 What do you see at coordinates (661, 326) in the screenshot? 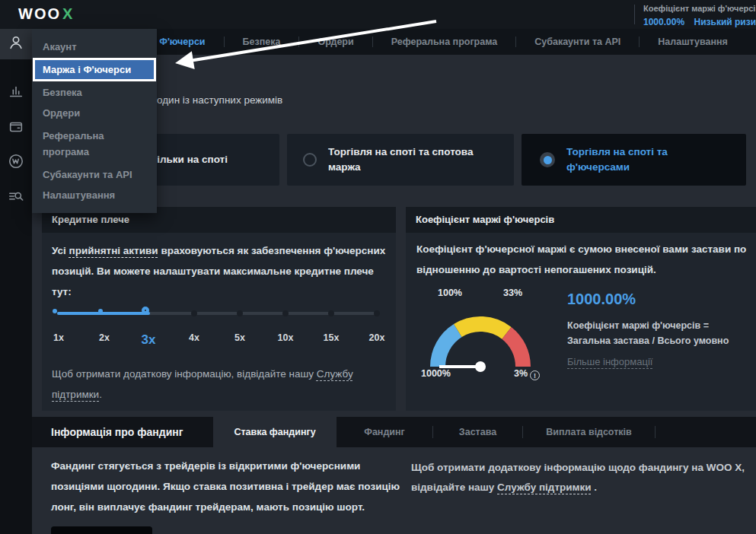
I see `formula-line-1: Коефіцієнт маржі ф'ючерсів =` at bounding box center [661, 326].